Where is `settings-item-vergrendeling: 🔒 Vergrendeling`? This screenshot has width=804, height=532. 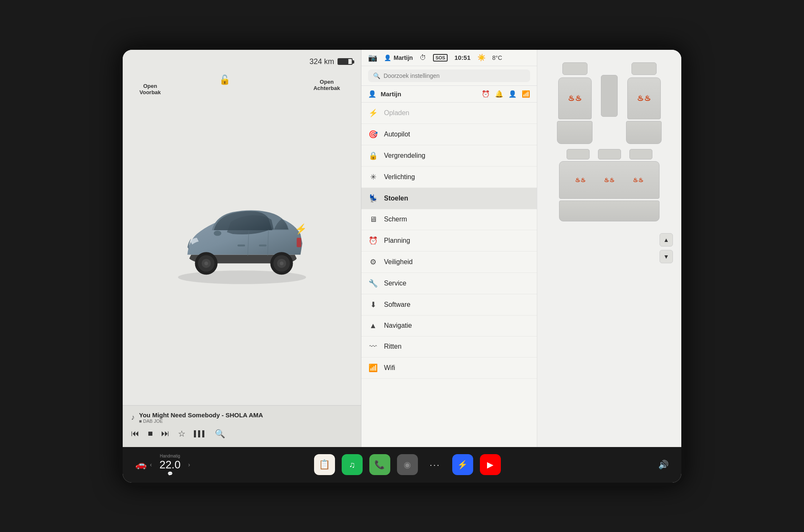 settings-item-vergrendeling: 🔒 Vergrendeling is located at coordinates (449, 156).